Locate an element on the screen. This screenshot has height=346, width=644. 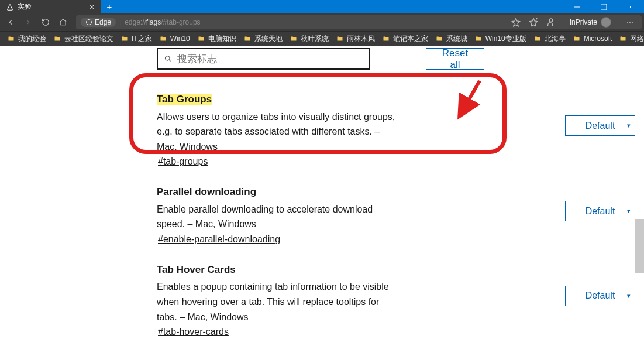
bookmark-item: 网络歌曲 is located at coordinates (629, 39).